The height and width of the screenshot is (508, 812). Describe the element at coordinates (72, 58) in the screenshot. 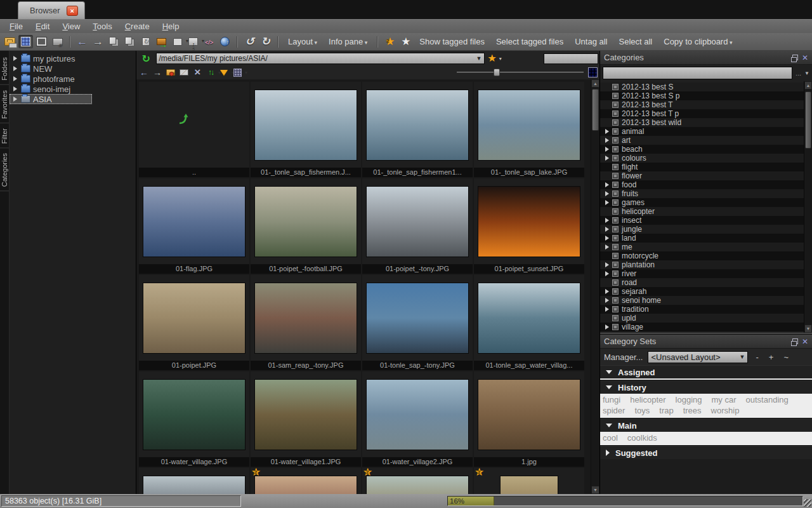

I see `folder-tree-item: my pictures` at that location.